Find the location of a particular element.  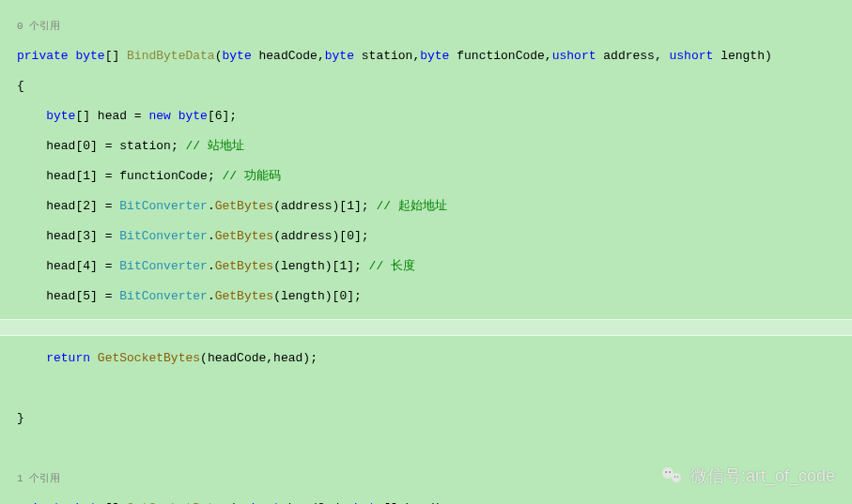

code-line: head[2] = BitConverter.GetBytes(address)… is located at coordinates (434, 206).